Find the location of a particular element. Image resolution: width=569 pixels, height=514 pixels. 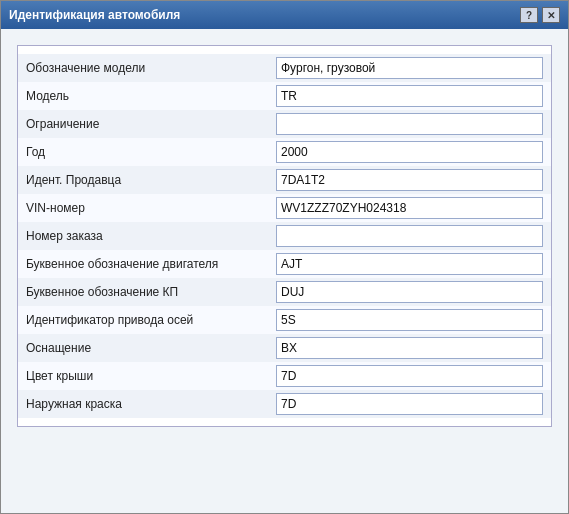

form-row: Ограничение is located at coordinates (284, 124).